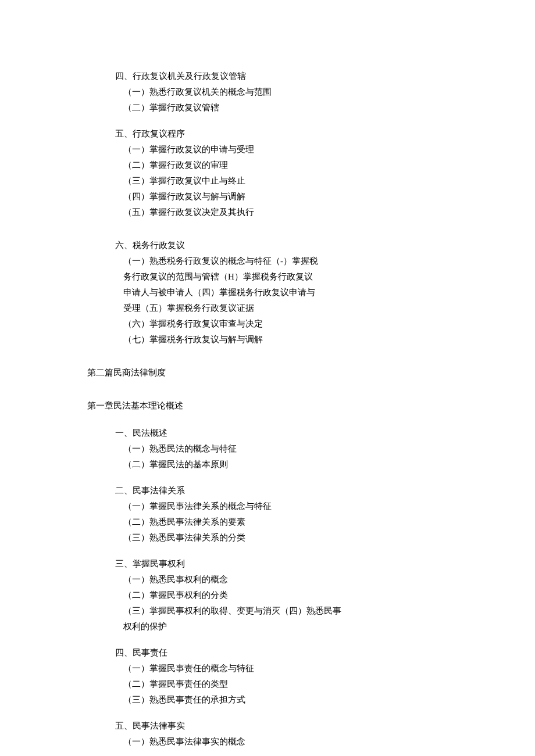 Image resolution: width=535 pixels, height=756 pixels. Describe the element at coordinates (286, 700) in the screenshot. I see `outline-item: （三）熟悉民事责任的承担方式` at that location.